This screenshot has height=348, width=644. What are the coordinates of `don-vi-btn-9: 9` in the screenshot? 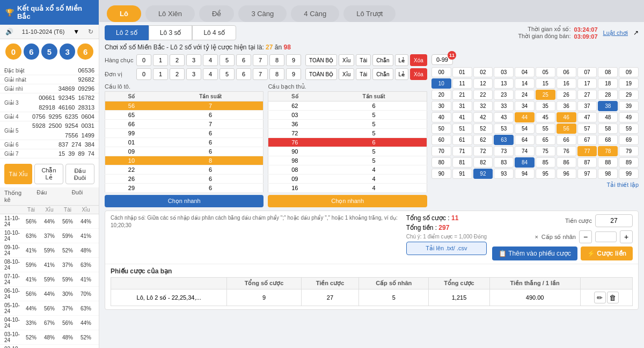 It's located at (294, 74).